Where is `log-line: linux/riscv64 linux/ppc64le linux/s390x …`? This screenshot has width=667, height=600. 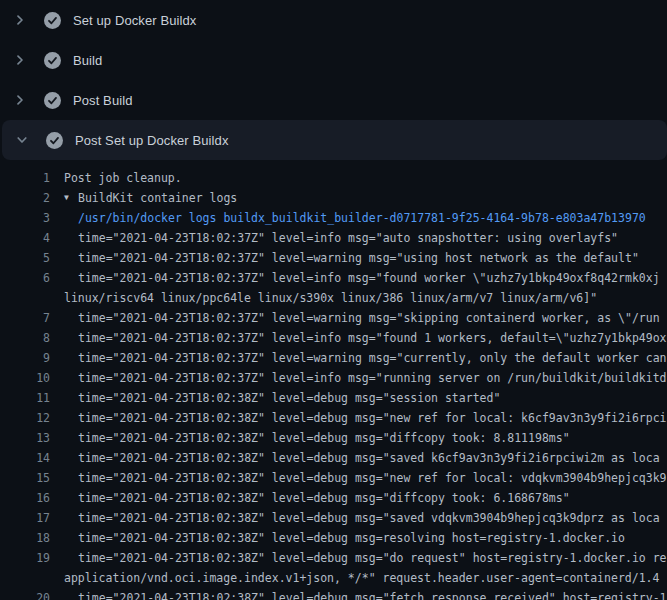 log-line: linux/riscv64 linux/ppc64le linux/s390x … is located at coordinates (334, 298).